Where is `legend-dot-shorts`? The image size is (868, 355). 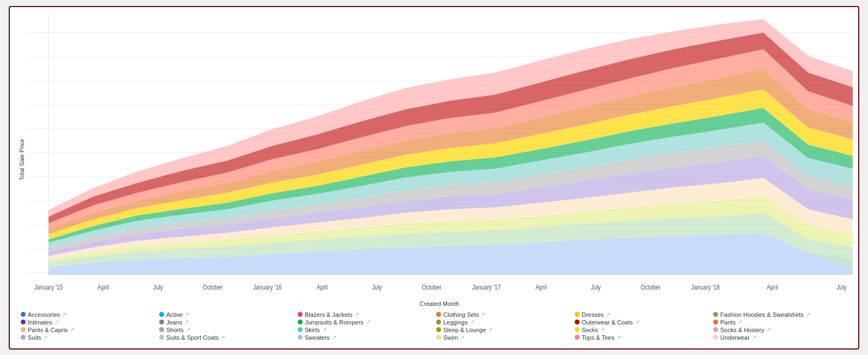
legend-dot-shorts is located at coordinates (161, 329).